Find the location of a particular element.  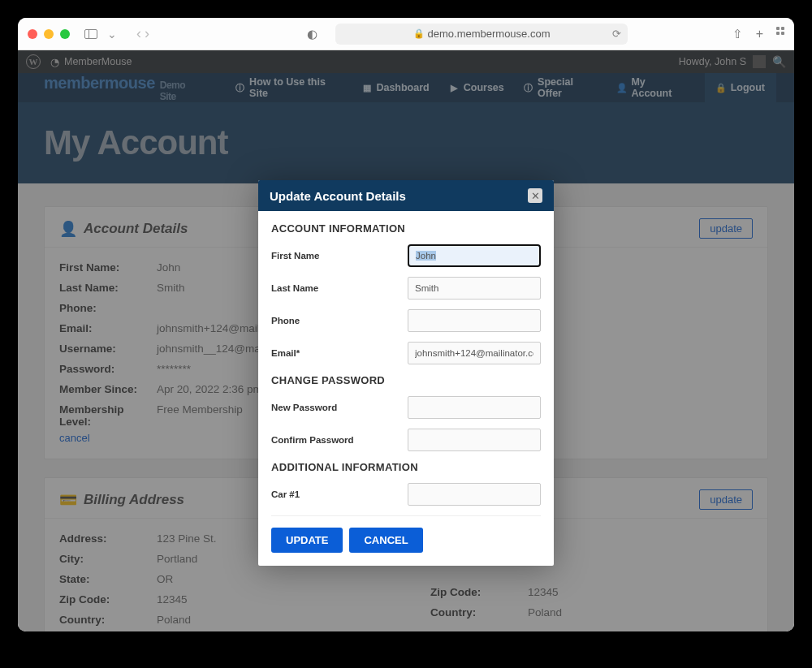

car1-label: Car #1 is located at coordinates (286, 494).